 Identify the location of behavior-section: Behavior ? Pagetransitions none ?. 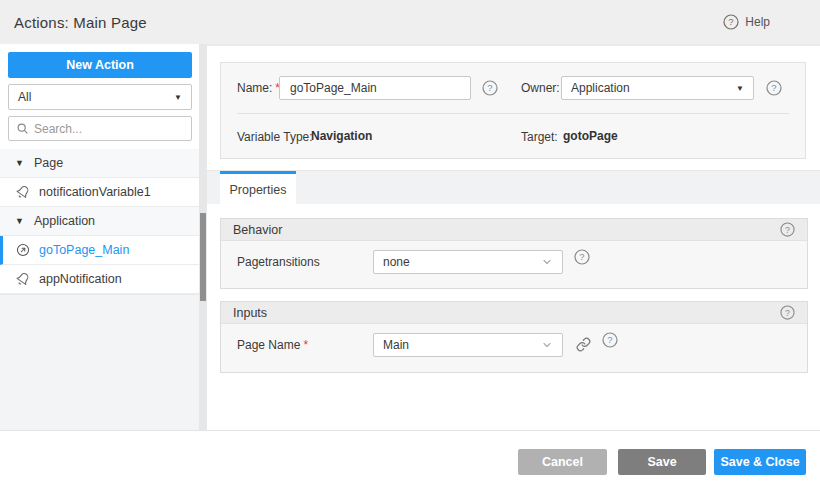
(514, 254).